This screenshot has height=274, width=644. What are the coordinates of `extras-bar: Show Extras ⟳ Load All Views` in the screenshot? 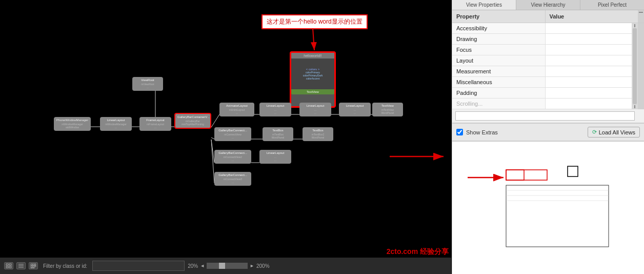 It's located at (548, 132).